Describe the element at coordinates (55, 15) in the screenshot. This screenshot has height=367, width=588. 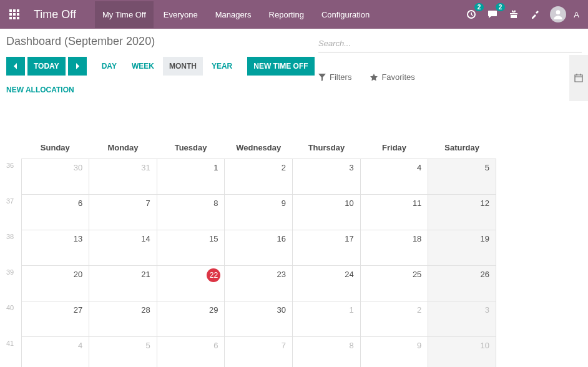
I see `app-title: Time Off` at that location.